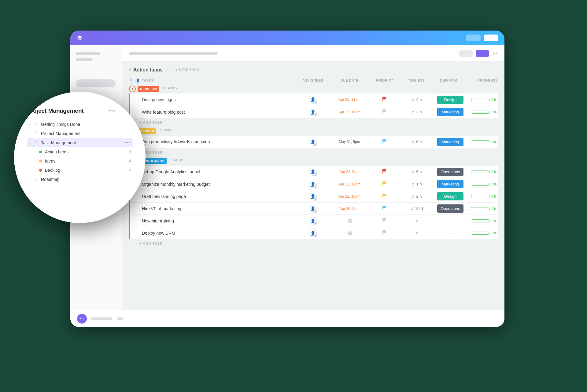 The height and width of the screenshot is (392, 587). What do you see at coordinates (417, 142) in the screenshot?
I see `time-estimate: ⧗6 h` at bounding box center [417, 142].